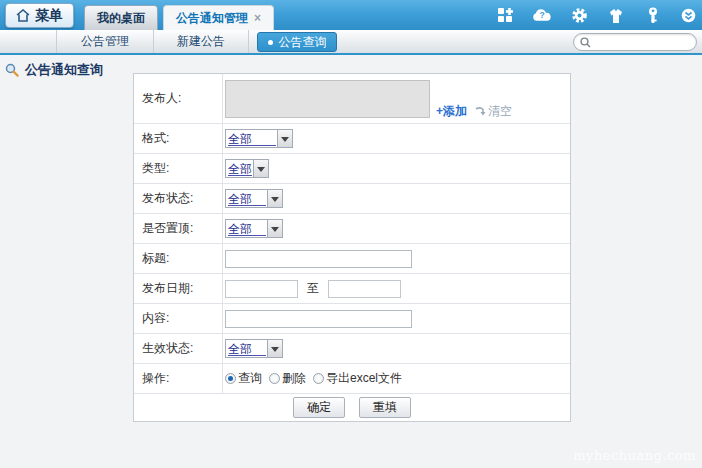 Image resolution: width=702 pixels, height=468 pixels. I want to click on publish-status-select-value: 全部, so click(247, 198).